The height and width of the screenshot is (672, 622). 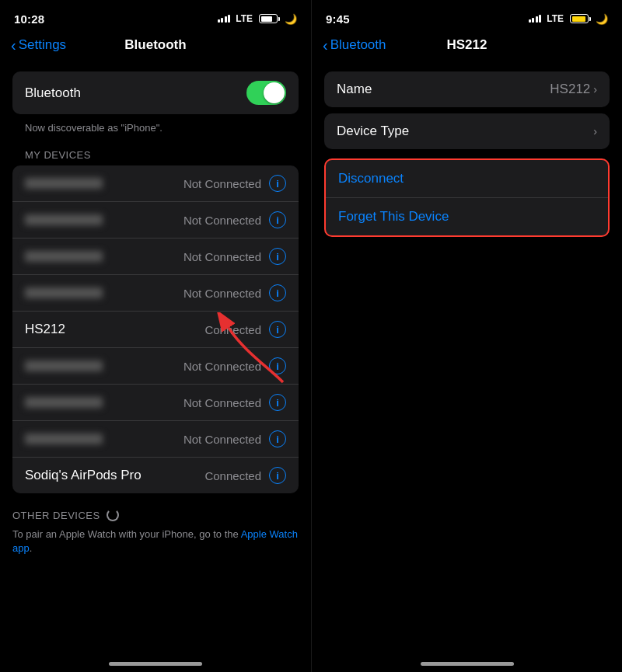 What do you see at coordinates (31, 548) in the screenshot?
I see `other-desc-suffix: .` at bounding box center [31, 548].